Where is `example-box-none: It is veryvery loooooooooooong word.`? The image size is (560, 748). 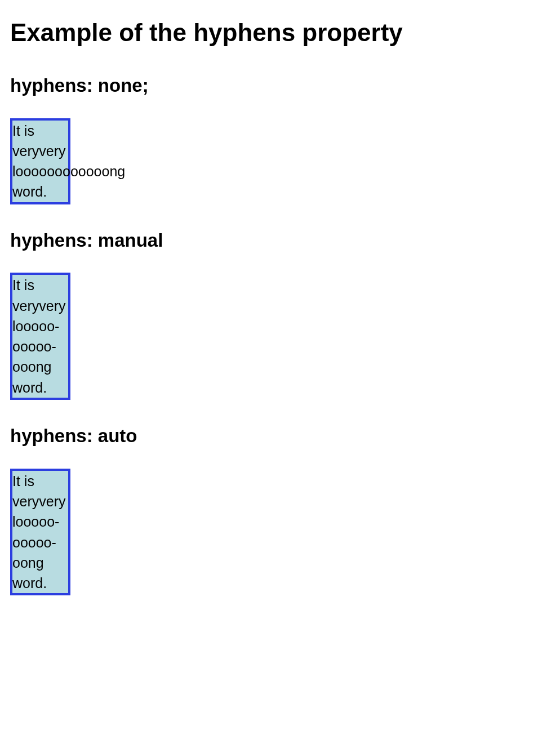 example-box-none: It is veryvery loooooooooooong word. is located at coordinates (41, 161).